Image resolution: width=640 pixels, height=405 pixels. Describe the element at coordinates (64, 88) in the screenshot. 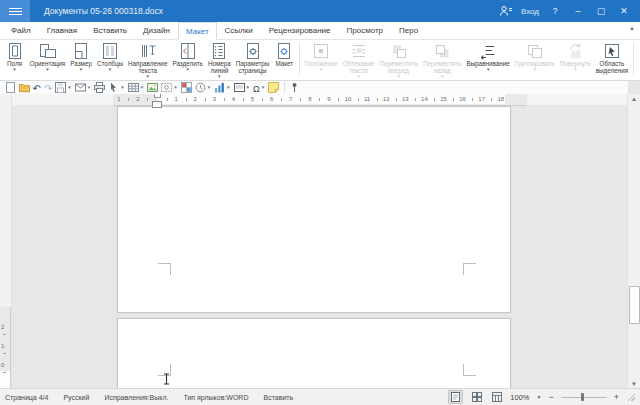

I see `save-button: ▼` at that location.